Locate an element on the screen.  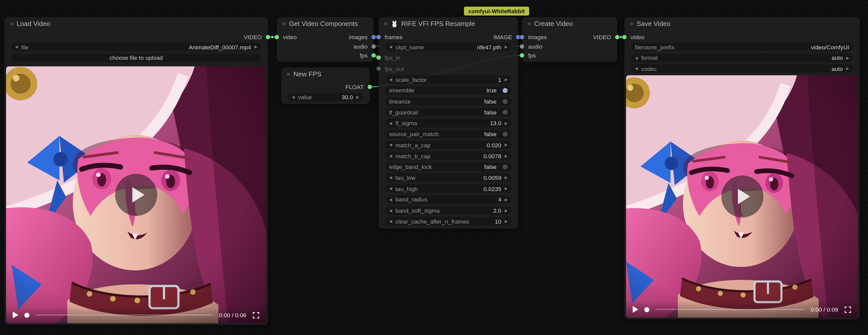
input-port-frames: frames is located at coordinates (390, 37).